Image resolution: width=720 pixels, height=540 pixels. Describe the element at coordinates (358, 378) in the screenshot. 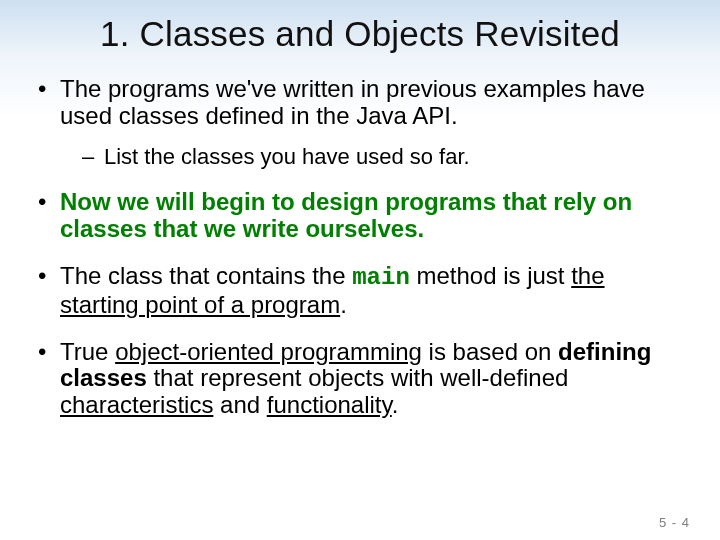

I see `bullet-4-t3: that represent objects with well-defined` at that location.